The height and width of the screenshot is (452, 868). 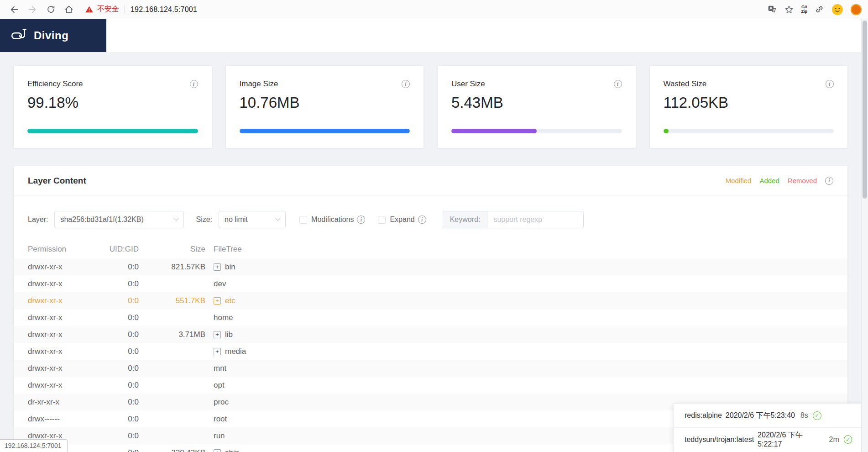 What do you see at coordinates (172, 335) in the screenshot?
I see `row-size: 3.71MB` at bounding box center [172, 335].